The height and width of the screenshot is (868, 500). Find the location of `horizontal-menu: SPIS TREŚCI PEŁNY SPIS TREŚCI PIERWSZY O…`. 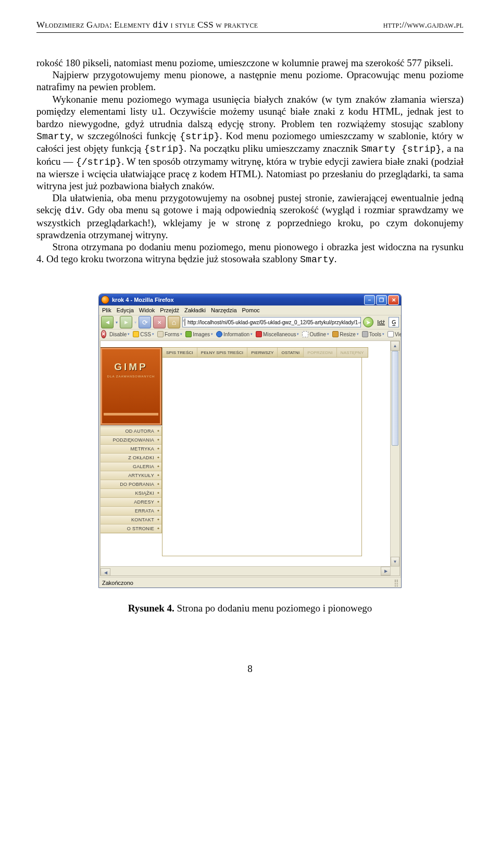

horizontal-menu: SPIS TREŚCI PEŁNY SPIS TREŚCI PIERWSZY O… is located at coordinates (265, 352).